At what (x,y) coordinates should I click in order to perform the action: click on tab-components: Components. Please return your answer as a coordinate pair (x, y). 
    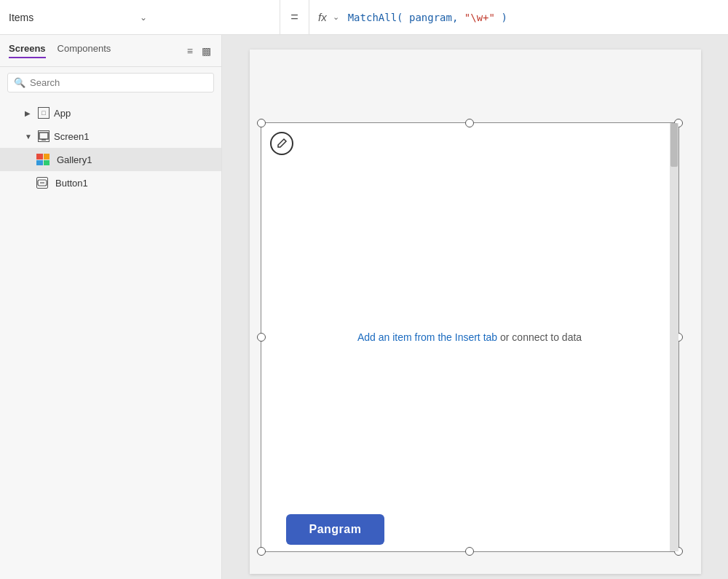
    Looking at the image, I should click on (84, 51).